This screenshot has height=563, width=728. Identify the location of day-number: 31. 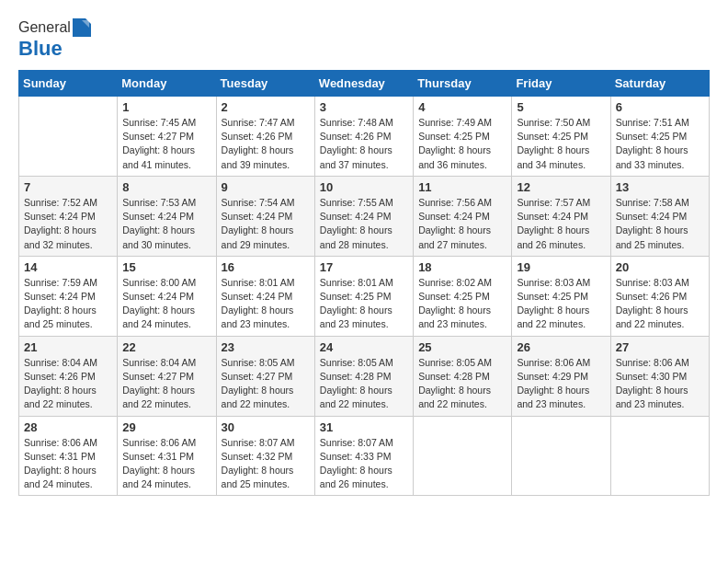
(364, 427).